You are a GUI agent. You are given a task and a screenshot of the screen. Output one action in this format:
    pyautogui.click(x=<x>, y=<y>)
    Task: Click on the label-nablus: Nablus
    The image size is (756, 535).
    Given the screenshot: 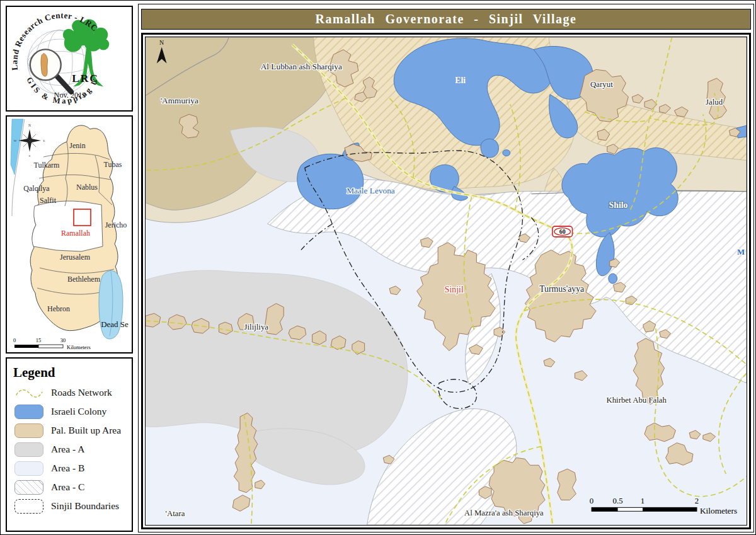 What is the action you would take?
    pyautogui.click(x=87, y=187)
    